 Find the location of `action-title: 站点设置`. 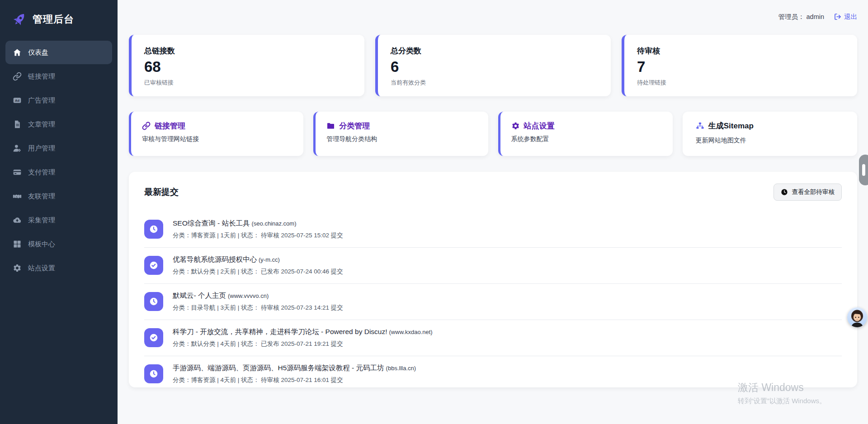

action-title: 站点设置 is located at coordinates (539, 126).